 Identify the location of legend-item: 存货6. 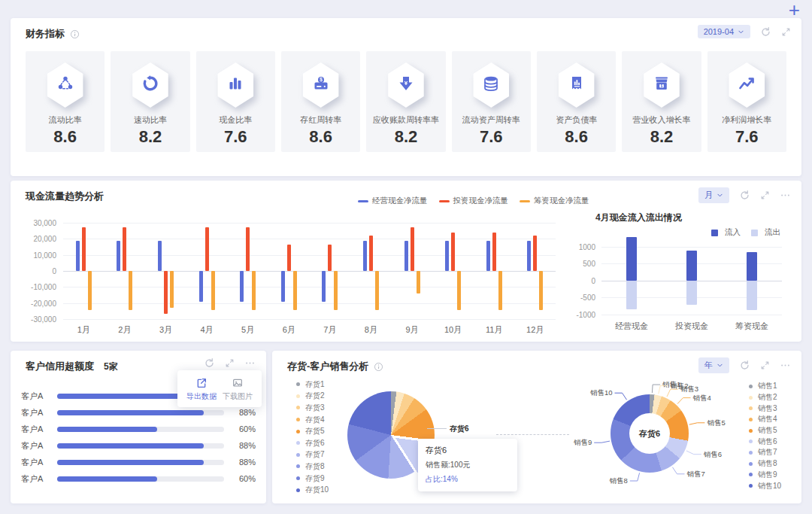
(313, 443).